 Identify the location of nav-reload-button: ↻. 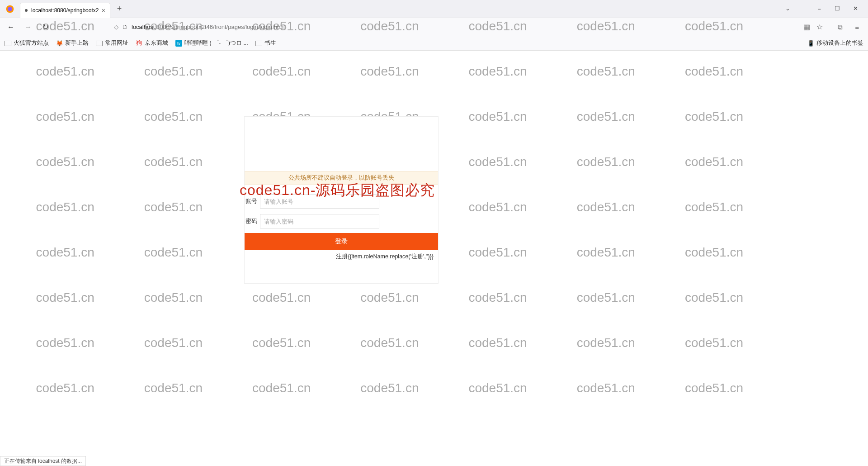
(45, 27).